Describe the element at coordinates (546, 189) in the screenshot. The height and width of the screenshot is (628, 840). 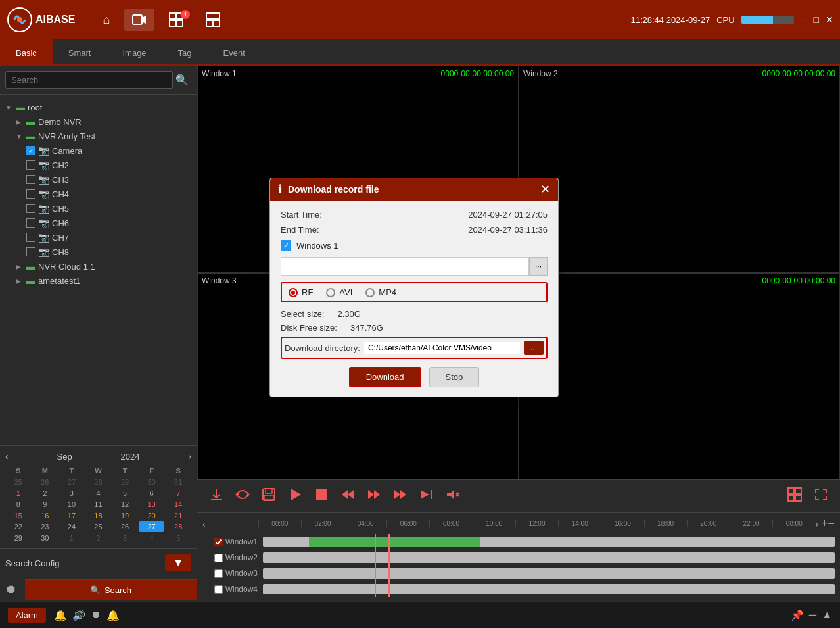
I see `modal-close-button: ✕` at that location.